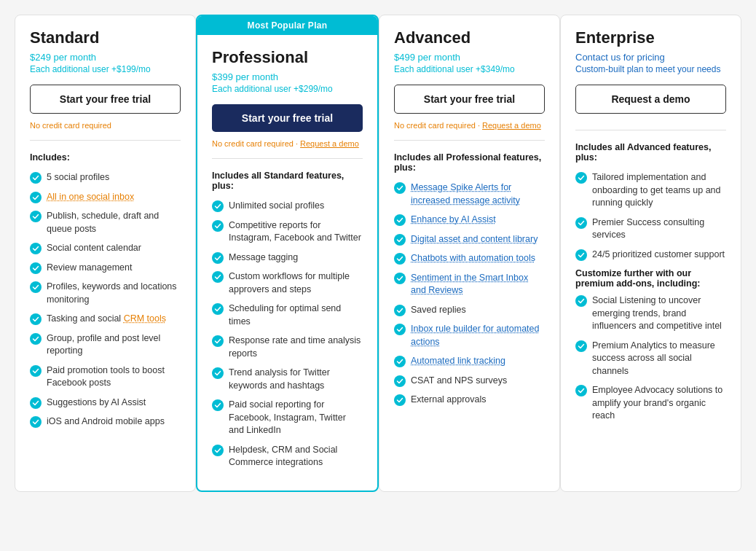 The image size is (756, 551). What do you see at coordinates (453, 219) in the screenshot?
I see `feature-link: Enhance by AI Assist` at bounding box center [453, 219].